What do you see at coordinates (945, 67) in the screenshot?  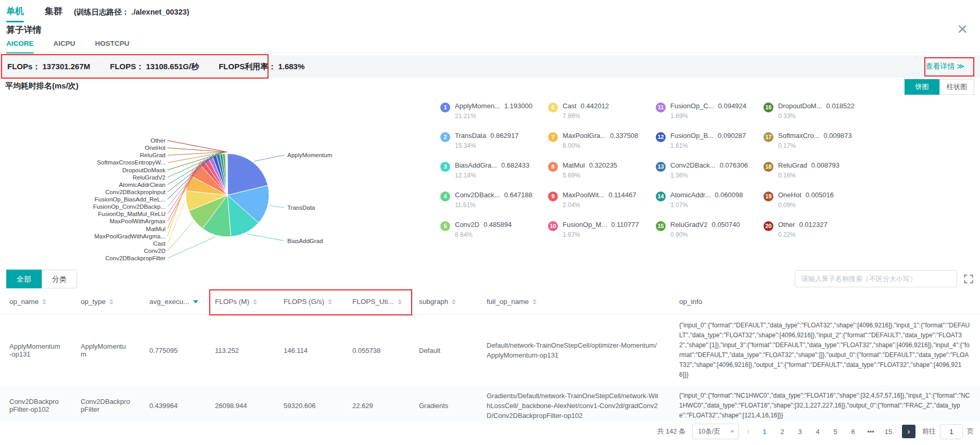 I see `view-details-link: 查看详情 ≫` at bounding box center [945, 67].